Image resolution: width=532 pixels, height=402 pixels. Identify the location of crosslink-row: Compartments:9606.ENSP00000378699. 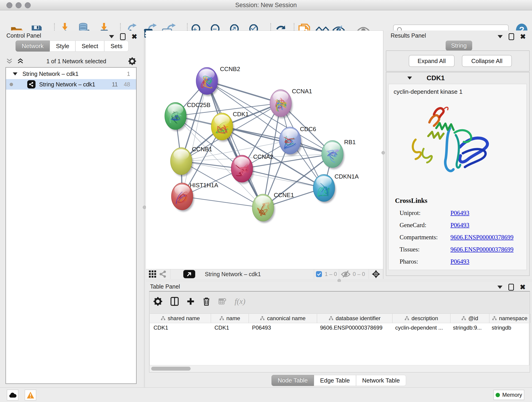
(457, 237).